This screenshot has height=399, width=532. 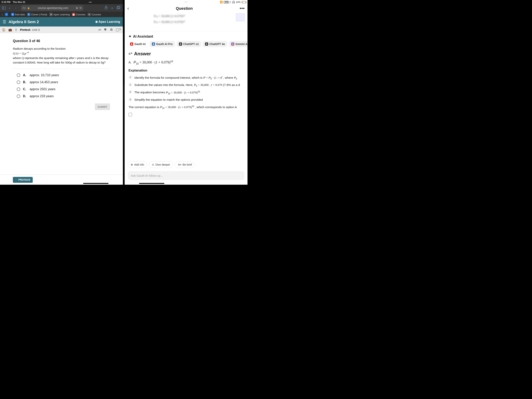 What do you see at coordinates (53, 8) in the screenshot?
I see `url-text: course.apexlearning.com` at bounding box center [53, 8].